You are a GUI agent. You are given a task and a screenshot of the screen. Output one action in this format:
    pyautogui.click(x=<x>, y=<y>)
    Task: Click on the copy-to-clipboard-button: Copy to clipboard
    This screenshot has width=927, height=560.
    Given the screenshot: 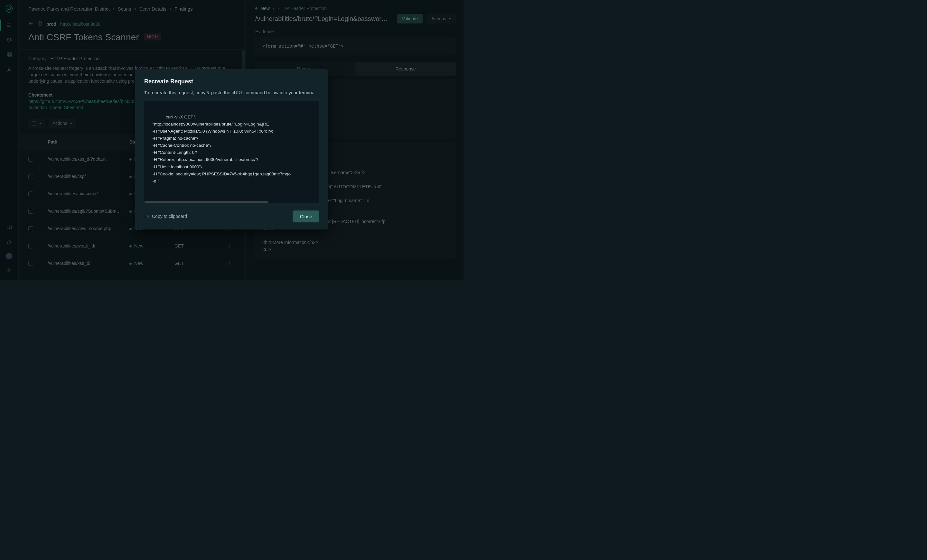 What is the action you would take?
    pyautogui.click(x=166, y=217)
    